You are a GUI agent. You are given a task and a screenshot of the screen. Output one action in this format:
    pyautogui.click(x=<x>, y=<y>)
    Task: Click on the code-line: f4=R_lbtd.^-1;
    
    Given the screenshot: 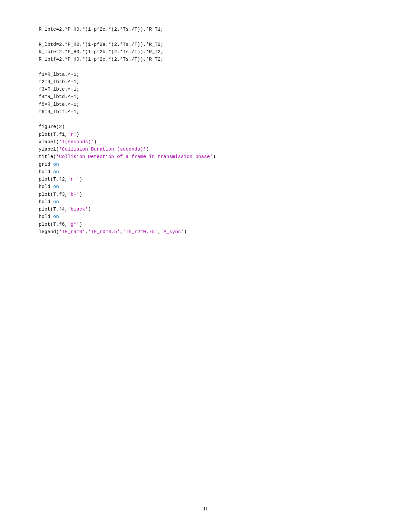 What is the action you would take?
    pyautogui.click(x=206, y=97)
    